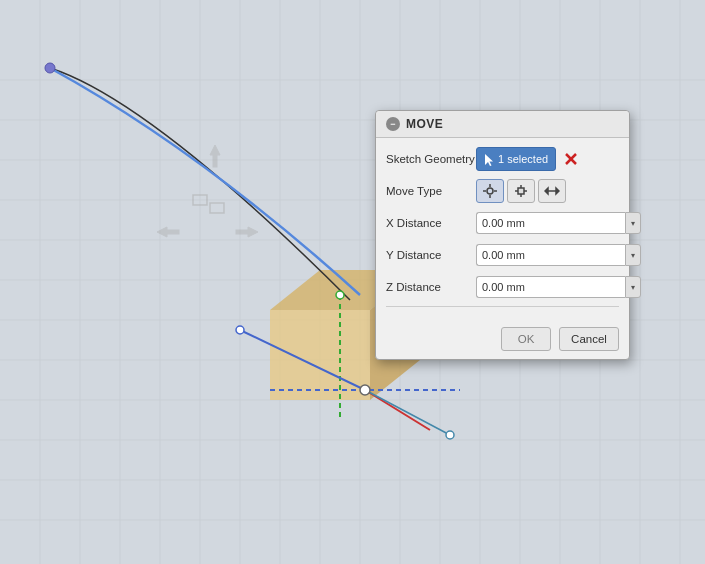 Image resolution: width=705 pixels, height=564 pixels. I want to click on z-distance-label: Z Distance, so click(431, 287).